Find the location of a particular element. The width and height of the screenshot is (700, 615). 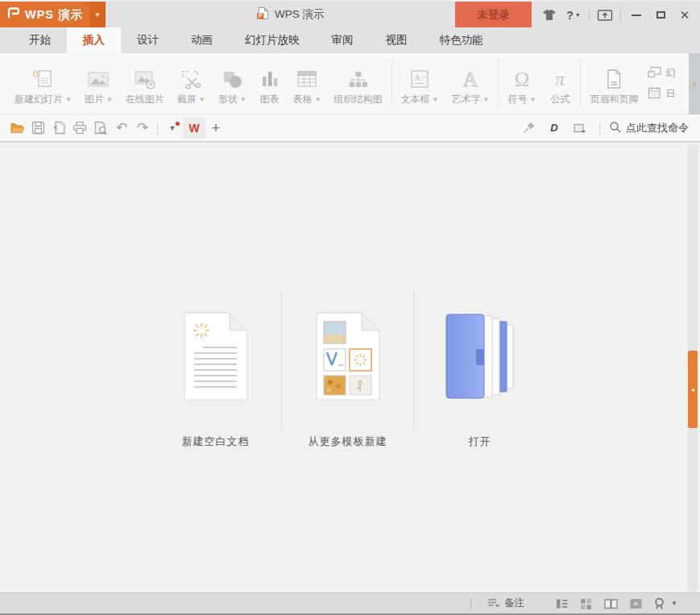

print-button is located at coordinates (80, 128).